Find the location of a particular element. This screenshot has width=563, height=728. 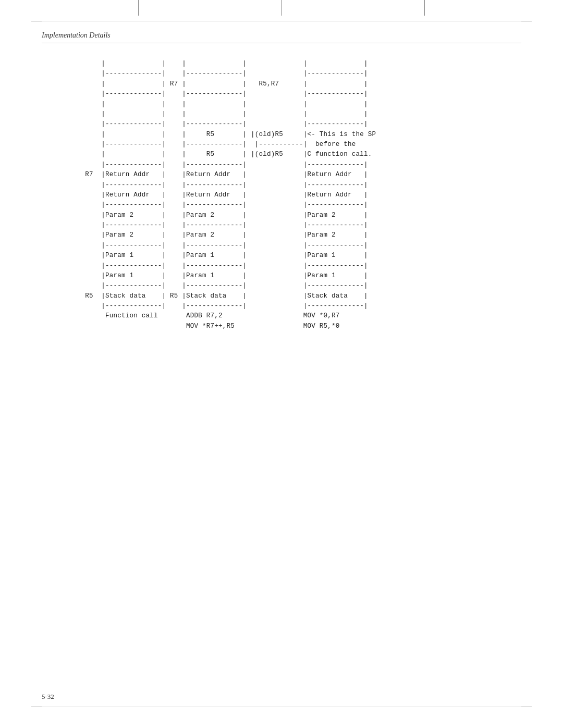

border-left-top is located at coordinates (36, 21).